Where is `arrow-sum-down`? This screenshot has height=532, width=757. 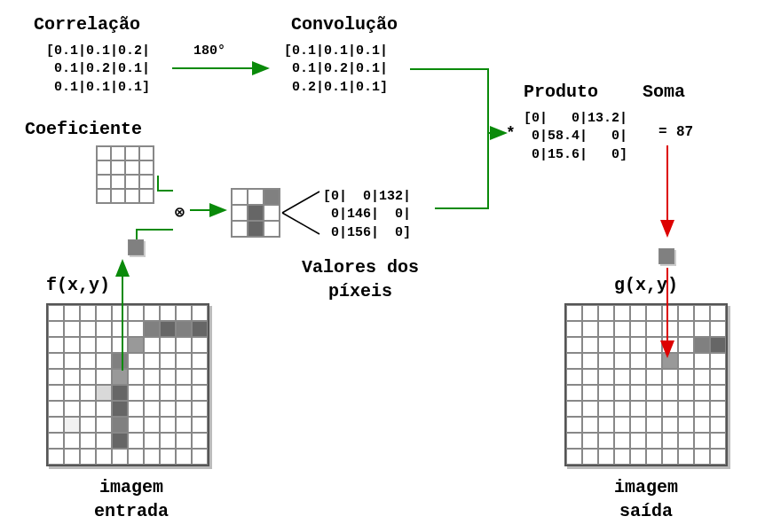
arrow-sum-down is located at coordinates (667, 193).